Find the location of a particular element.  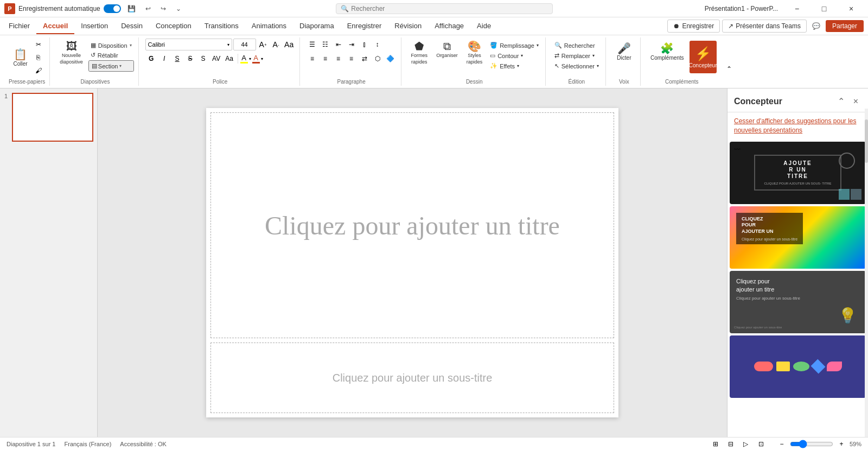

contour-button: ▭ Contour ▾ is located at coordinates (514, 55).